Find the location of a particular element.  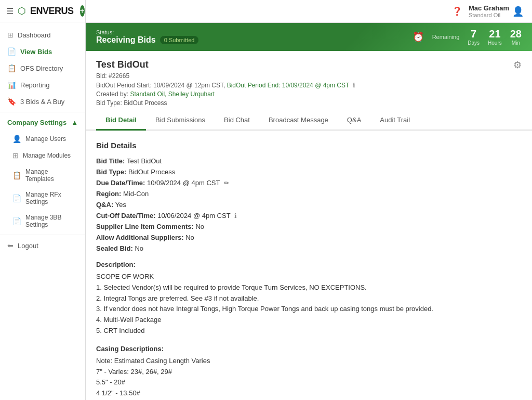

status-info: Status: Receiving Bids 0 Submitted is located at coordinates (148, 37).